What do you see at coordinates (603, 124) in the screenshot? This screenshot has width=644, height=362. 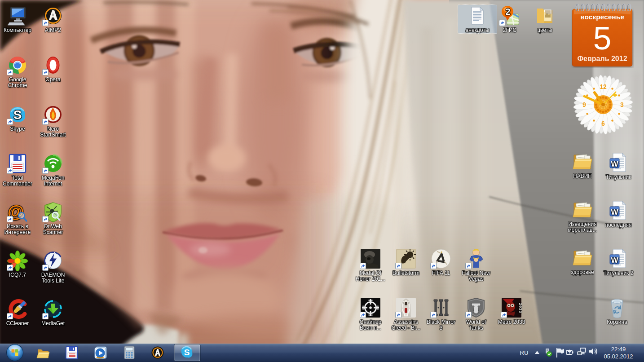 I see `svg-text: 6` at bounding box center [603, 124].